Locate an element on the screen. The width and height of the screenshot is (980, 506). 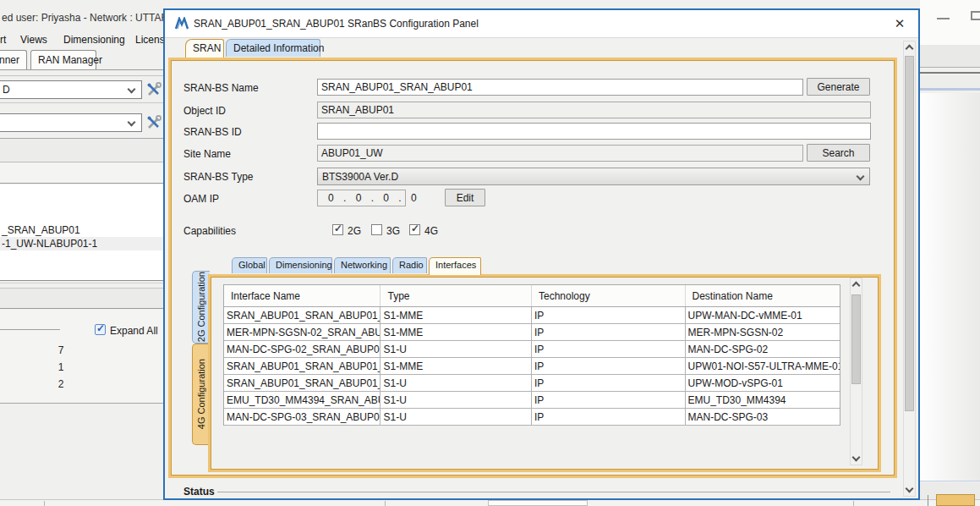
table-row: SRAN_ABUP01_SRAN_ABUP01_UP... S1-U IP UP… is located at coordinates (532, 383).